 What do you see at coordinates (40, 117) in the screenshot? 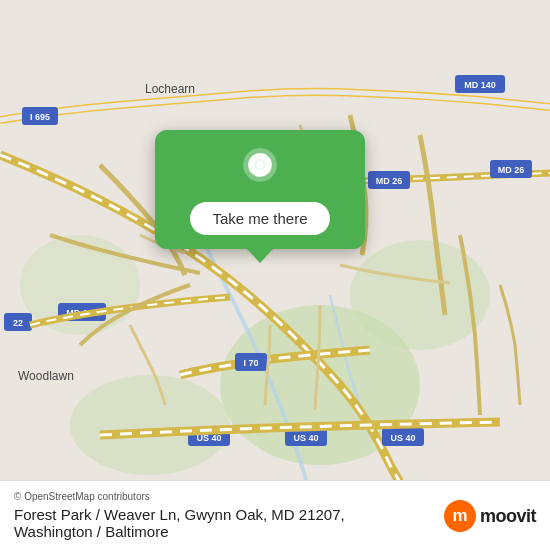
I see `svg-text: I 695` at bounding box center [40, 117].